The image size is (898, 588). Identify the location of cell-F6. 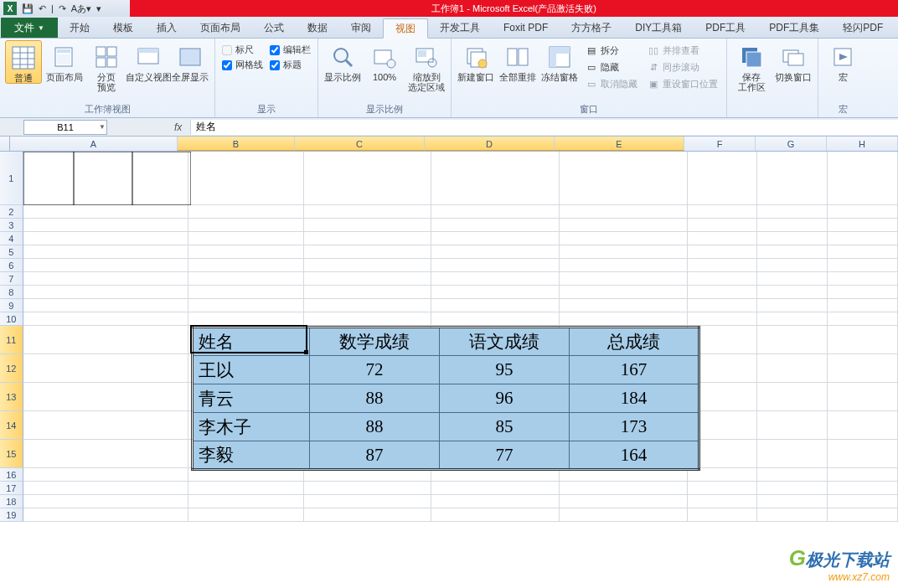
(723, 266).